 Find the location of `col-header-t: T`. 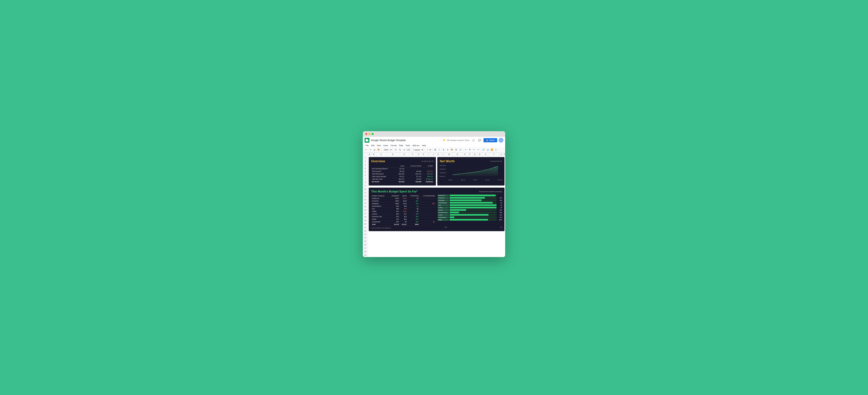

col-header-t: T is located at coordinates (494, 155).